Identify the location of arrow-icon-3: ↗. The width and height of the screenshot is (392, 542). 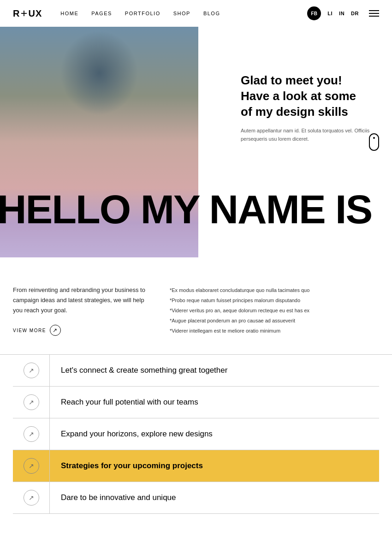
(31, 434).